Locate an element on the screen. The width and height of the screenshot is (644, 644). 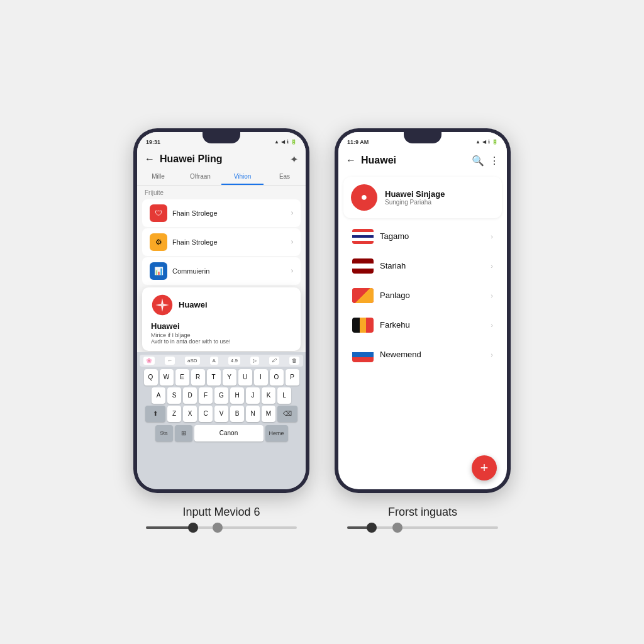
key-symbols: ⊞ is located at coordinates (184, 433).